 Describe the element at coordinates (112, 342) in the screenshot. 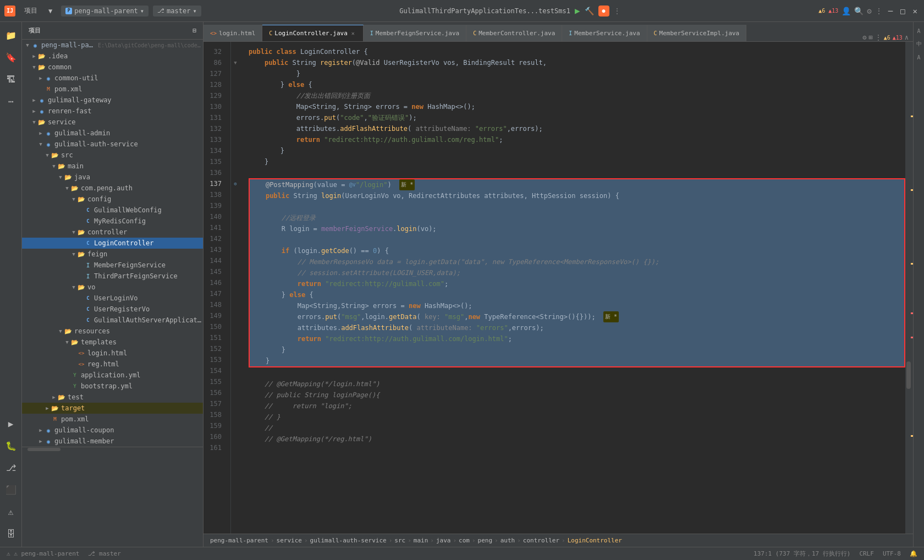

I see `tree-templates: ▼ 📂 templates` at that location.